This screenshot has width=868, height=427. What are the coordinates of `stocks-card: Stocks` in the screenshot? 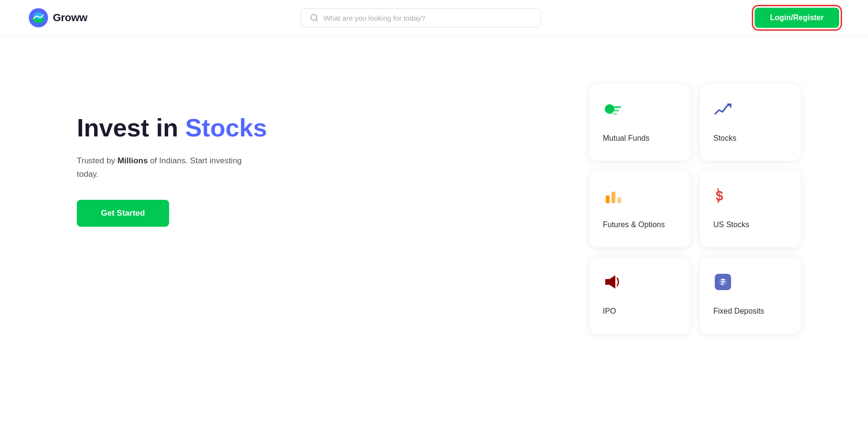 It's located at (750, 122).